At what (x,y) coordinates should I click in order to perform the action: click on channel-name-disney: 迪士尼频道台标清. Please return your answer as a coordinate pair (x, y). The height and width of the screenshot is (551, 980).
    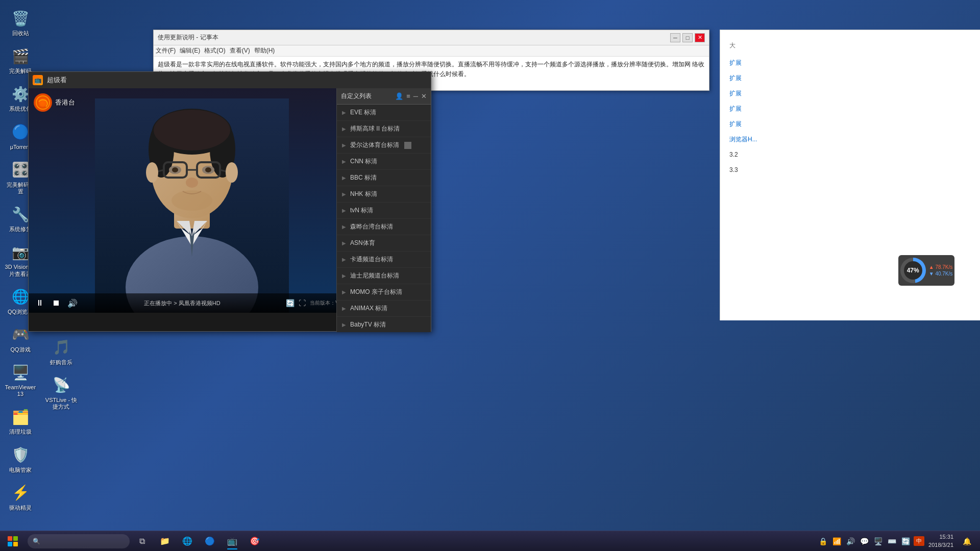
    Looking at the image, I should click on (375, 276).